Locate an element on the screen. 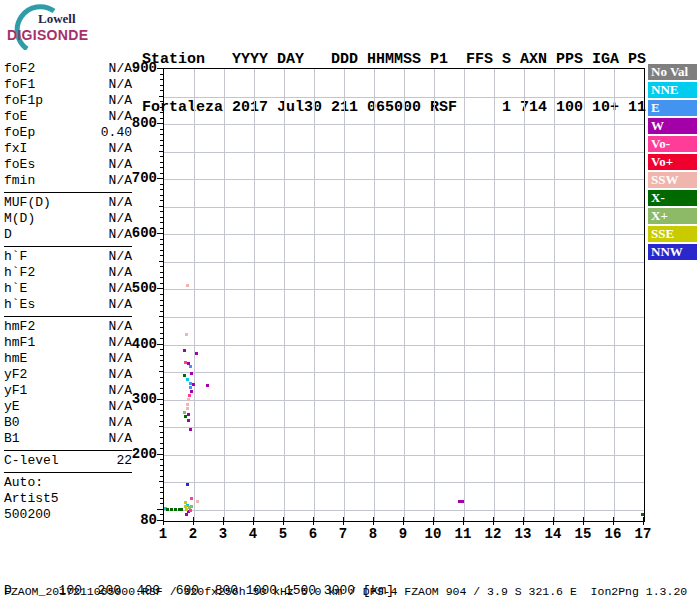 This screenshot has height=600, width=700. param-label: foF1 is located at coordinates (20, 85).